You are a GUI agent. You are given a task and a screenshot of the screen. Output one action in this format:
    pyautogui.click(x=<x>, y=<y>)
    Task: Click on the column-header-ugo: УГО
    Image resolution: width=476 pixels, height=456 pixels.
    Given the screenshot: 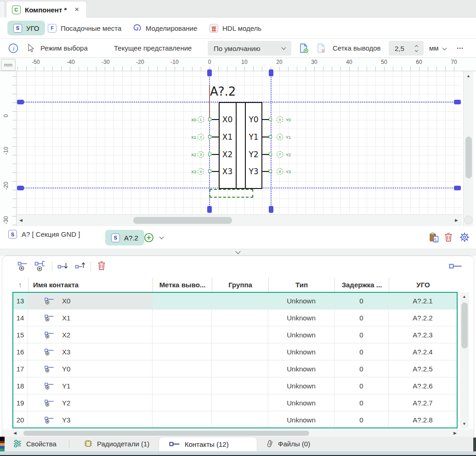 What is the action you would take?
    pyautogui.click(x=423, y=285)
    